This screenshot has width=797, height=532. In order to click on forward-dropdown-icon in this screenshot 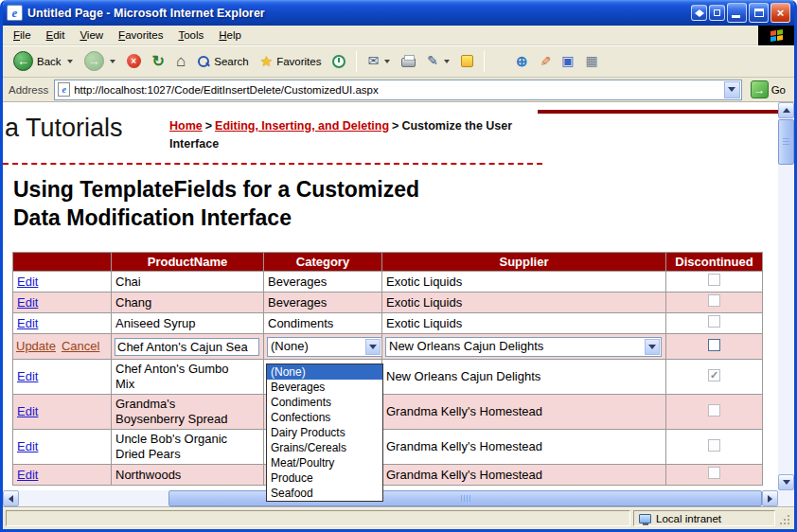, I will do `click(113, 62)`.